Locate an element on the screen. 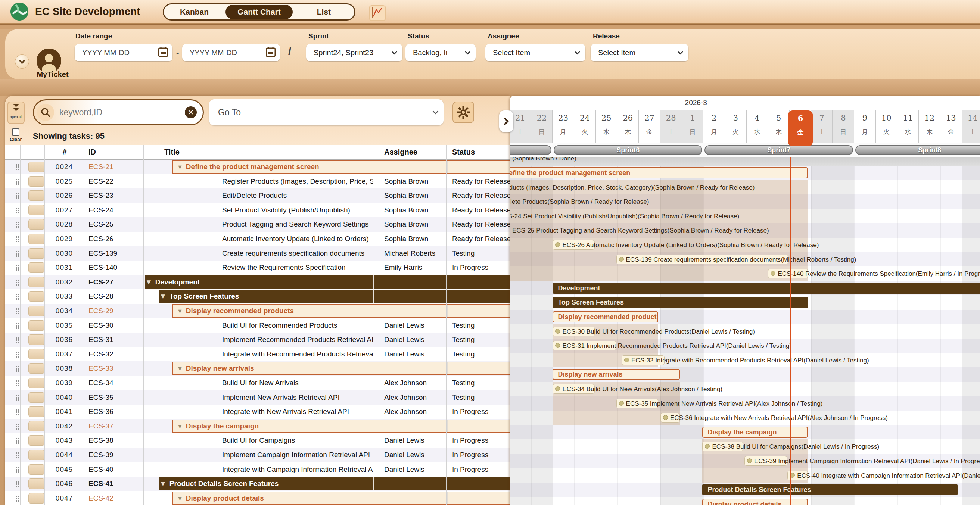 Image resolution: width=980 pixels, height=505 pixels. table-row: 0025ECS-22Register Products (Images, Des… is located at coordinates (258, 182).